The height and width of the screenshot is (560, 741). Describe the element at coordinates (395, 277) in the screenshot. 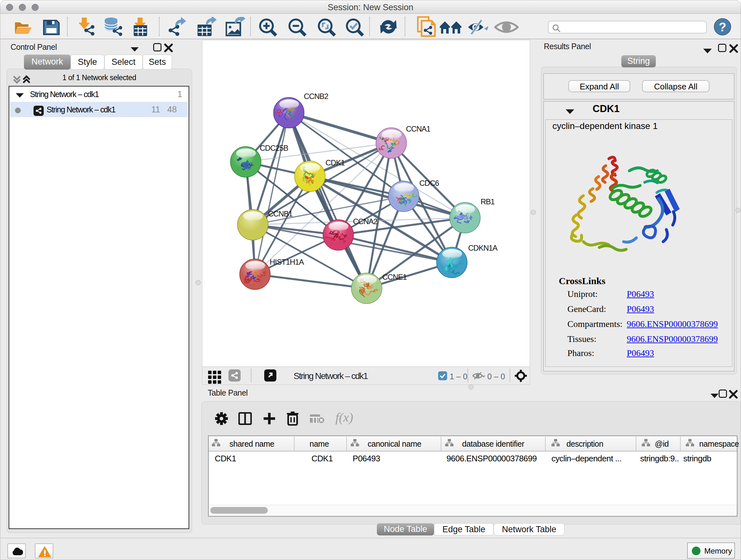

I see `svg-text: CCNE1` at that location.